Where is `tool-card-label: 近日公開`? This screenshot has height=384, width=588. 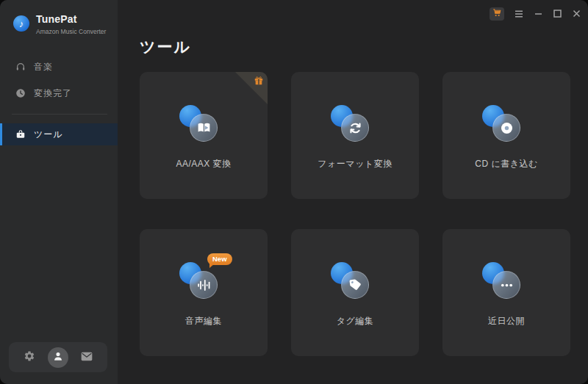 tool-card-label: 近日公開 is located at coordinates (506, 322).